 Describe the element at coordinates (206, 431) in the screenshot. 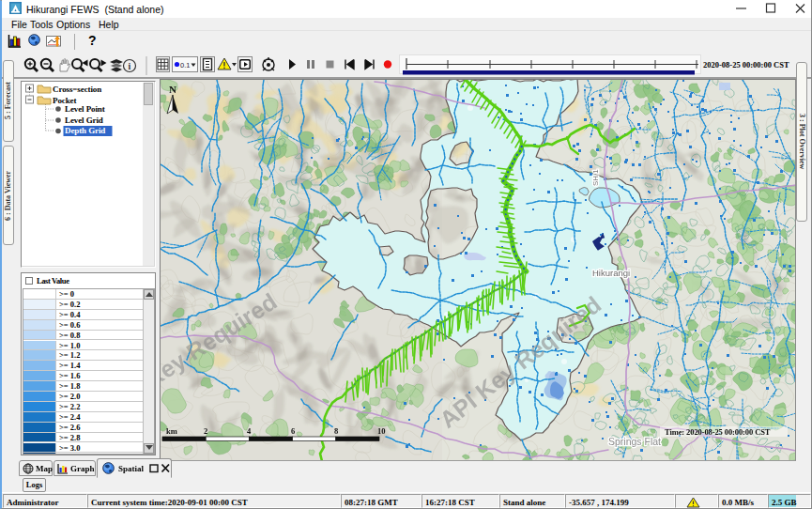

I see `svg-text: 2` at that location.